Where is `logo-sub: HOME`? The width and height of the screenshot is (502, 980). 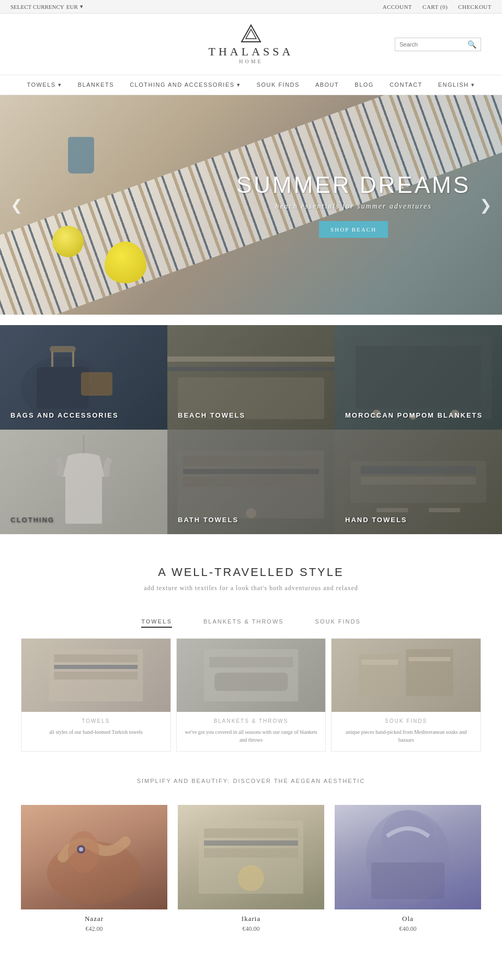
logo-sub: HOME is located at coordinates (251, 62).